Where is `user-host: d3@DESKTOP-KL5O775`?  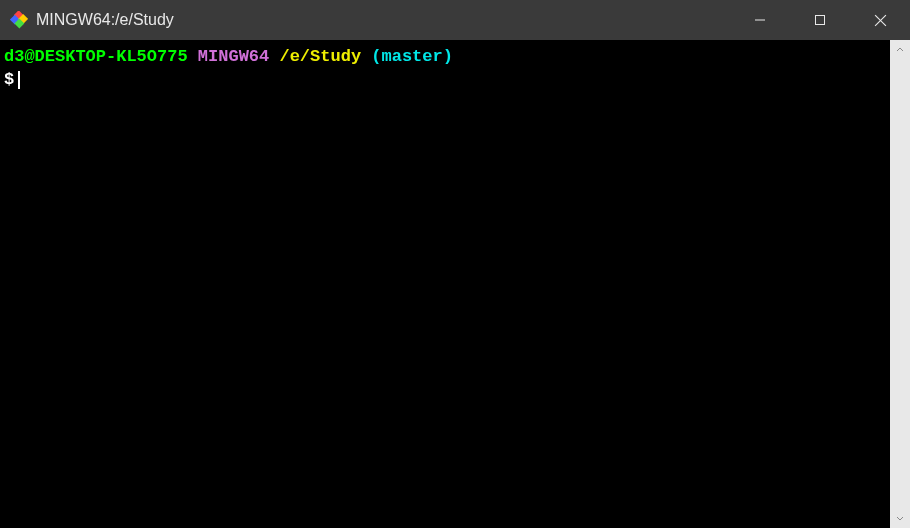 user-host: d3@DESKTOP-KL5O775 is located at coordinates (96, 56).